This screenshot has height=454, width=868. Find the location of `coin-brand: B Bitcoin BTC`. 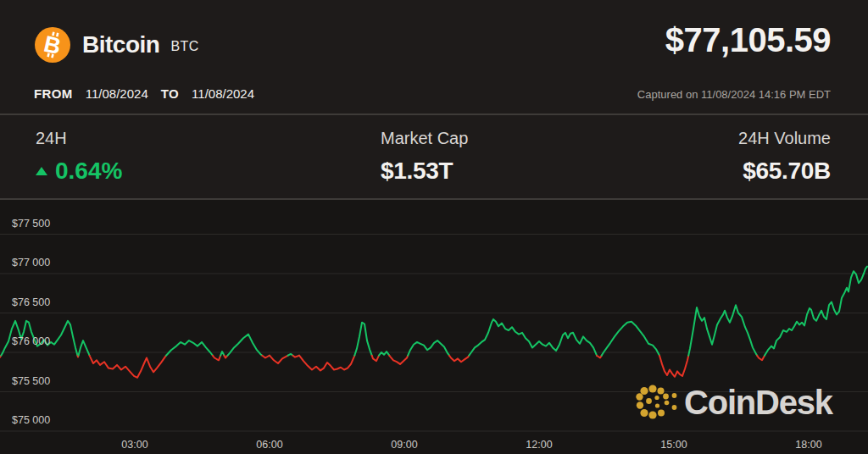

coin-brand: B Bitcoin BTC is located at coordinates (117, 45).